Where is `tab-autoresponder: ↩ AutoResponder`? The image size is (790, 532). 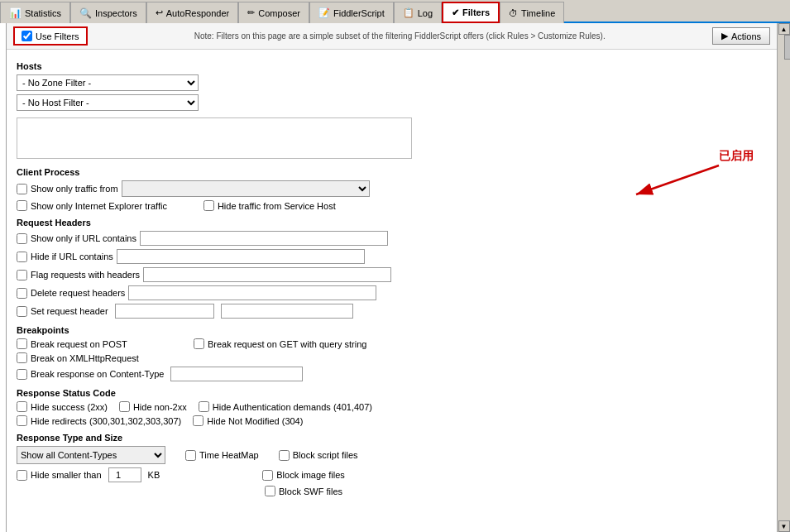 tab-autoresponder: ↩ AutoResponder is located at coordinates (192, 12).